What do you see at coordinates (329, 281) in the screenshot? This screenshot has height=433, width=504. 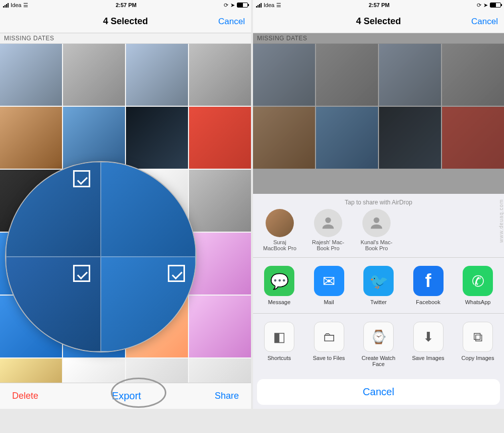 I see `mail-icon: ✉` at bounding box center [329, 281].